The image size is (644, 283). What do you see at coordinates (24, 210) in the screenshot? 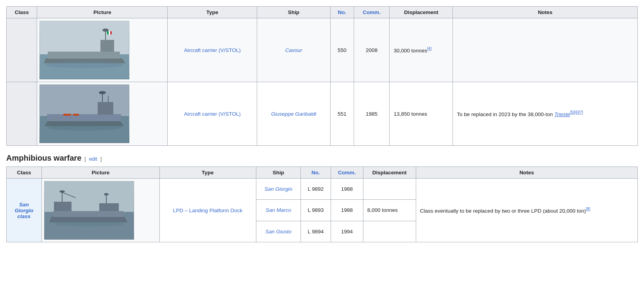
I see `class-link: San Giorgio class` at bounding box center [24, 210].